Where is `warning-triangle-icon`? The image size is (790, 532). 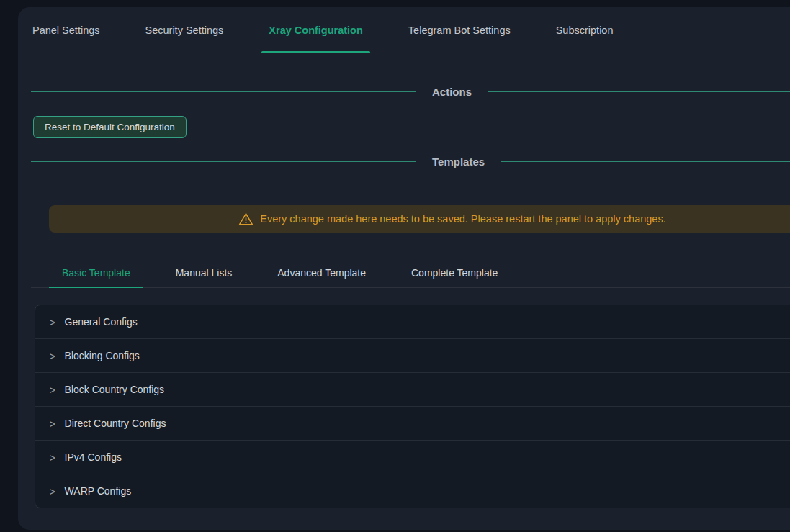
warning-triangle-icon is located at coordinates (246, 219).